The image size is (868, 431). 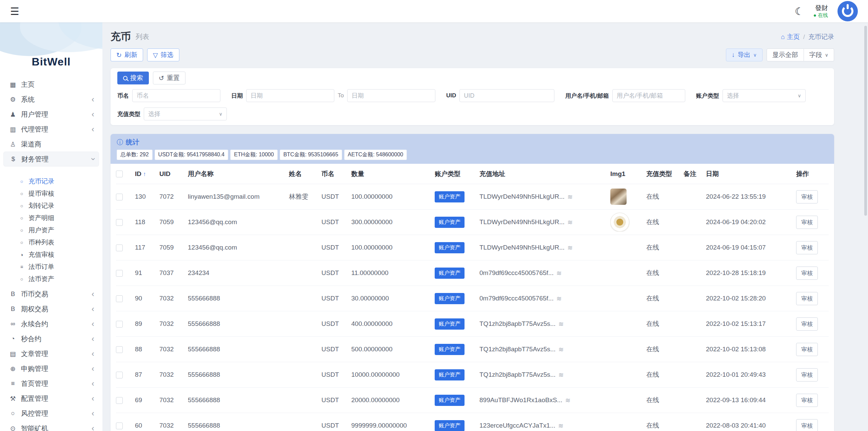 I want to click on column-header: 用户名称, so click(x=238, y=174).